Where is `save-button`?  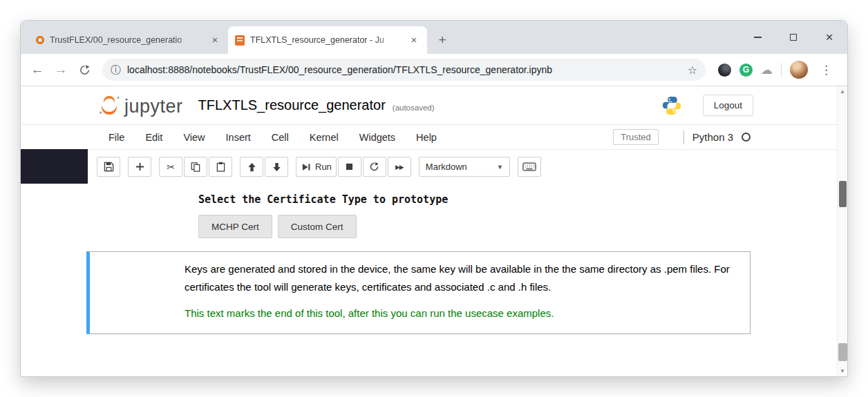
save-button is located at coordinates (108, 167).